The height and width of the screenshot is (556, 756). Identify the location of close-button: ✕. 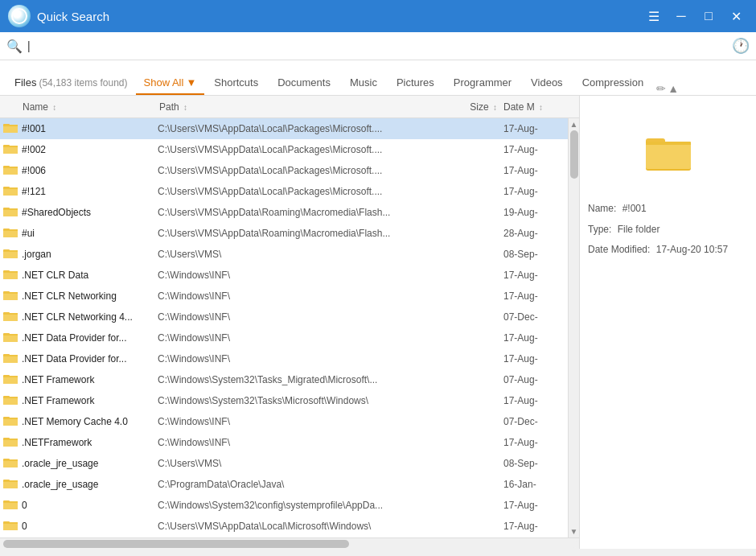
(736, 16).